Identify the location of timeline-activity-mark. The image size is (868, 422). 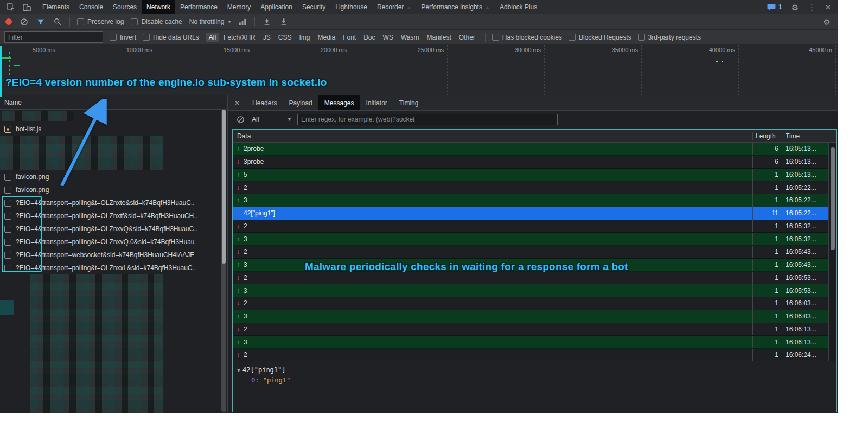
(17, 65).